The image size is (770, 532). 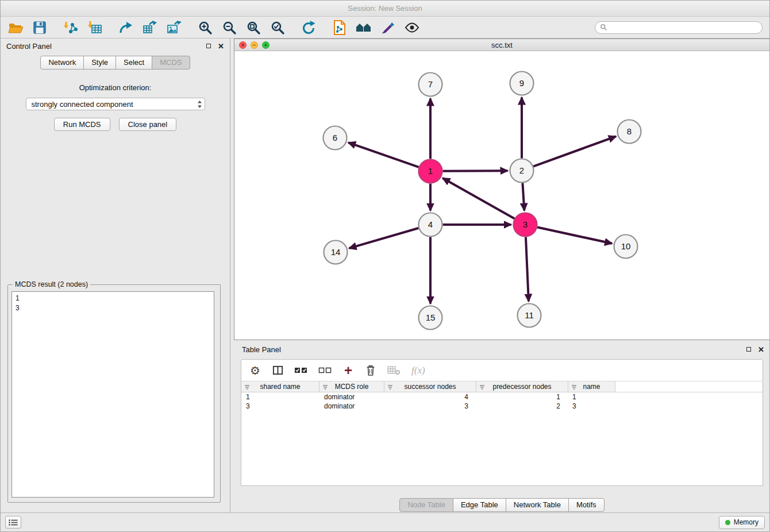 What do you see at coordinates (325, 388) in the screenshot?
I see `sort-icon` at bounding box center [325, 388].